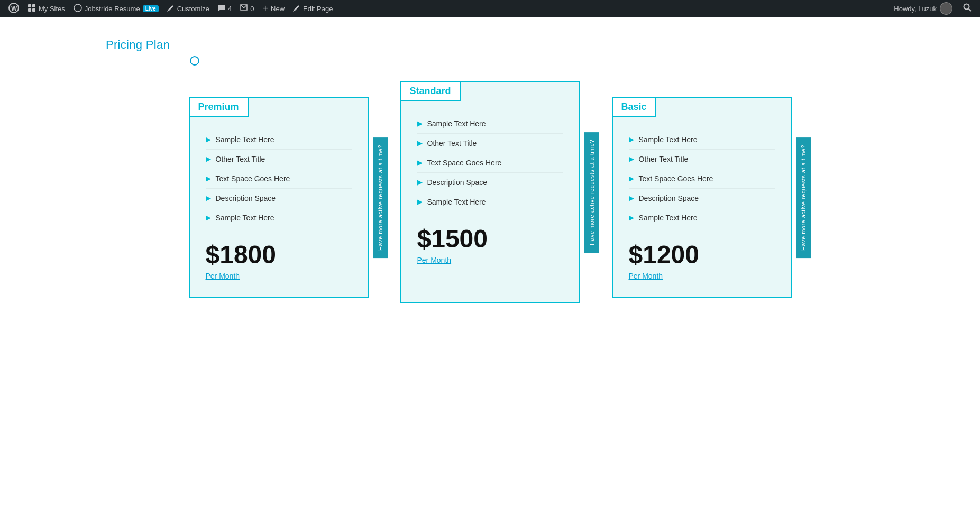 This screenshot has width=980, height=526. What do you see at coordinates (188, 8) in the screenshot?
I see `customize-menu: Customize` at bounding box center [188, 8].